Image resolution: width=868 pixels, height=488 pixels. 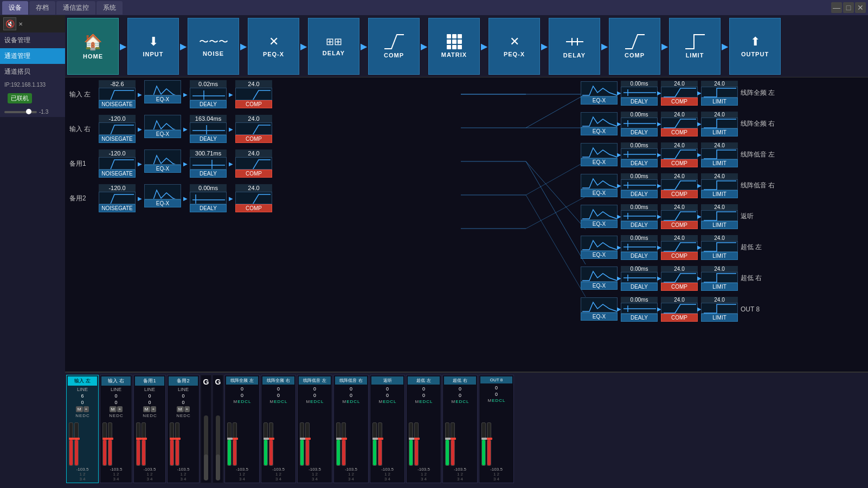 What do you see at coordinates (639, 309) in the screenshot?
I see `out-delay-7: 0.00ms DEALY` at bounding box center [639, 309].